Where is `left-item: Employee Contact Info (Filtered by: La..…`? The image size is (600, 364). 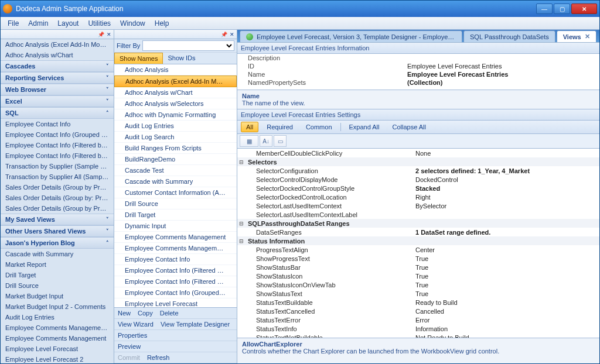
left-item: Employee Contact Info (Filtered by: La..… is located at coordinates (57, 156).